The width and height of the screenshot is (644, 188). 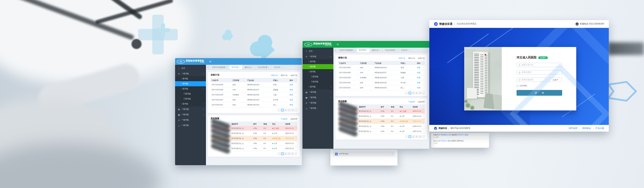 What do you see at coordinates (392, 154) in the screenshot?
I see `expand-icon: ⤢` at bounding box center [392, 154].